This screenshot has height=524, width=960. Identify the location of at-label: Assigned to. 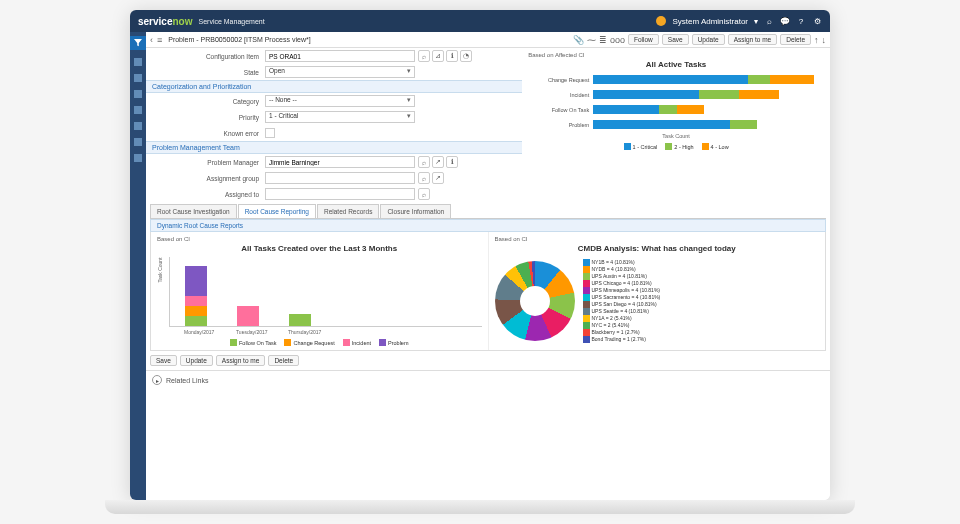
(208, 194).